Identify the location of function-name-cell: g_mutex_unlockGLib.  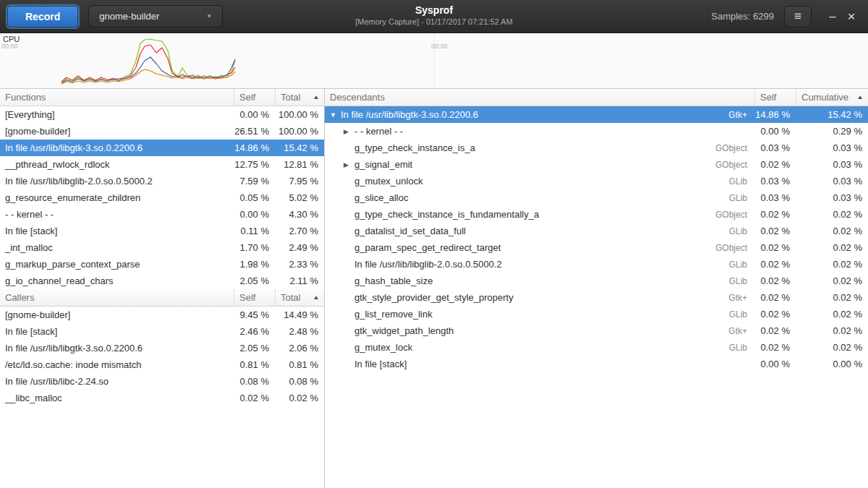
(540, 181).